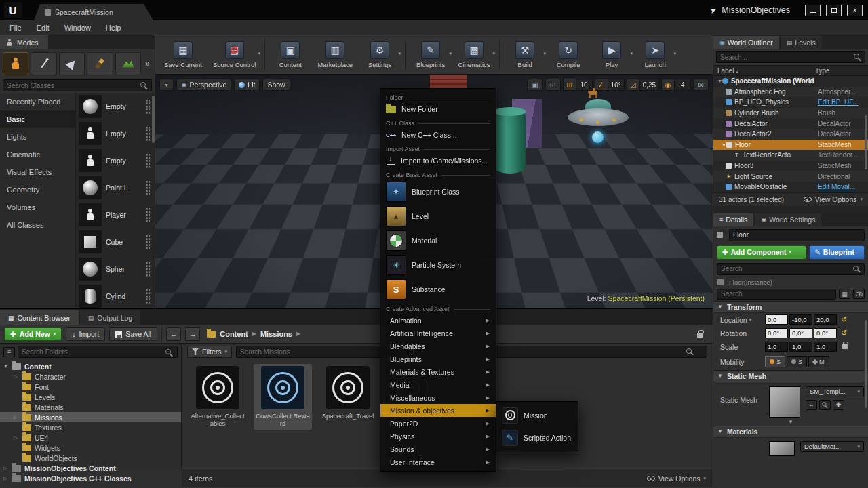  What do you see at coordinates (525, 55) in the screenshot?
I see `build-button: ⚒Build▾` at bounding box center [525, 55].